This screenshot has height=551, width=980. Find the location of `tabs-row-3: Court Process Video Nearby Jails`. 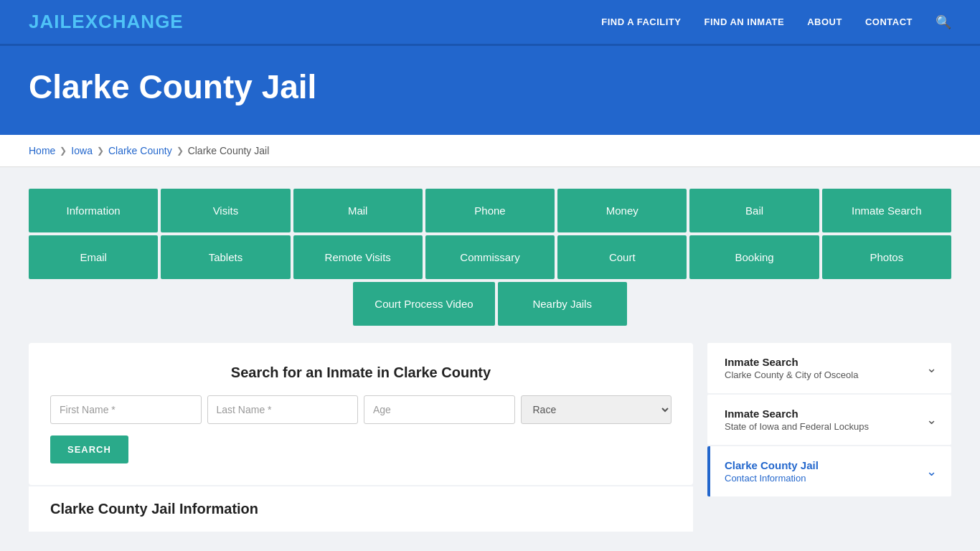

tabs-row-3: Court Process Video Nearby Jails is located at coordinates (490, 304).